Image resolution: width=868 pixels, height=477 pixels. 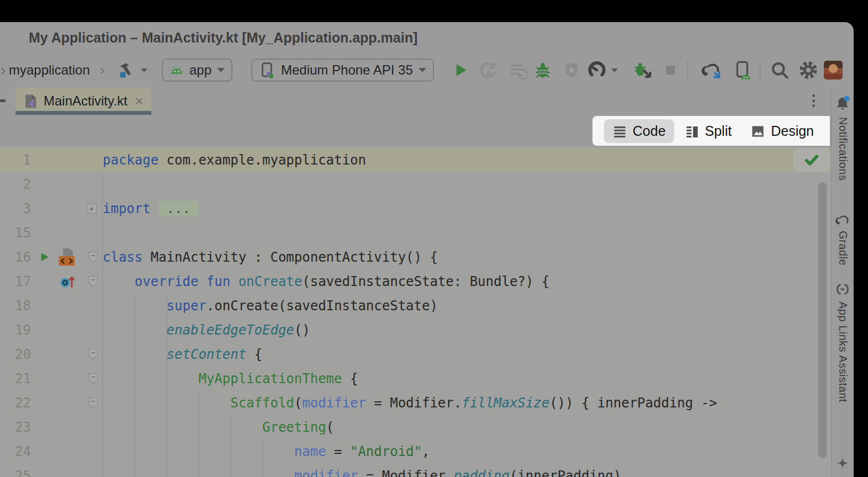 I want to click on line-number: 24, so click(x=15, y=452).